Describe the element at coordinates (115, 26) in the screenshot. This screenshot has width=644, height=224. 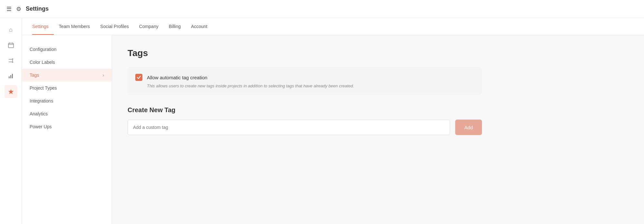
I see `tab-social-profiles: Social Profiles` at that location.